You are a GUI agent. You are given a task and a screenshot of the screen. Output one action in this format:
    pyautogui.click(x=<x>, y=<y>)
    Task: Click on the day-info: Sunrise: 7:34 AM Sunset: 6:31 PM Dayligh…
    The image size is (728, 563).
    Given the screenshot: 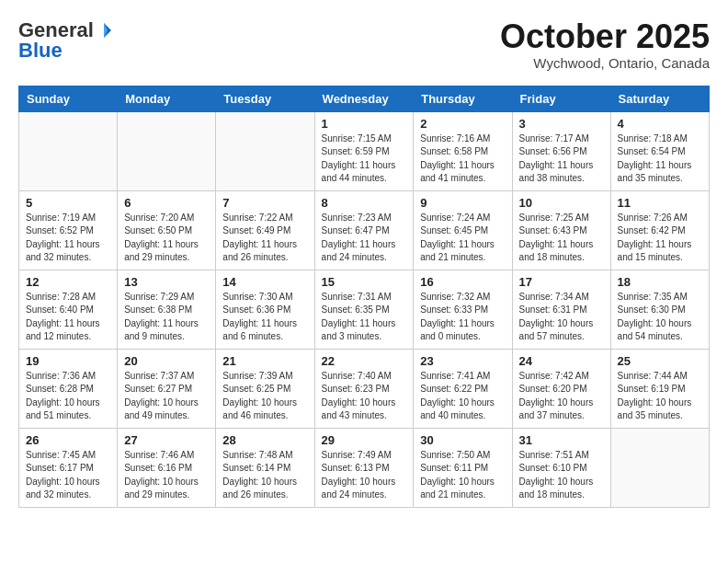 What is the action you would take?
    pyautogui.click(x=562, y=317)
    